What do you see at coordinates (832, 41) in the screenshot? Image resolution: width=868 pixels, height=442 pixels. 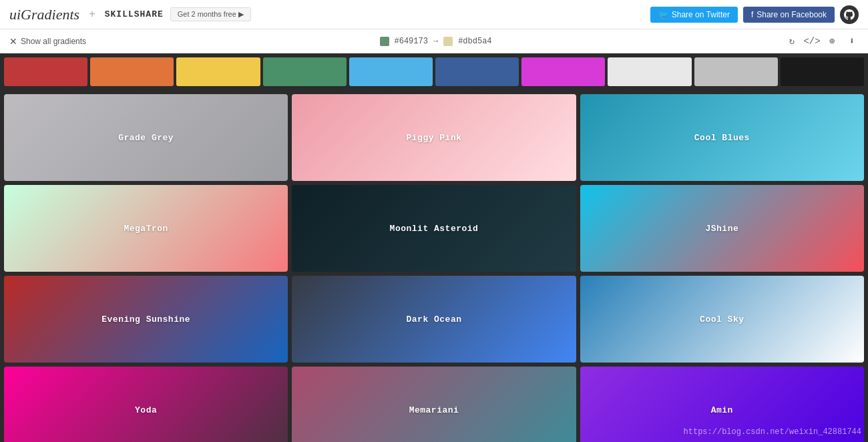 I see `add-icon: ⊕` at bounding box center [832, 41].